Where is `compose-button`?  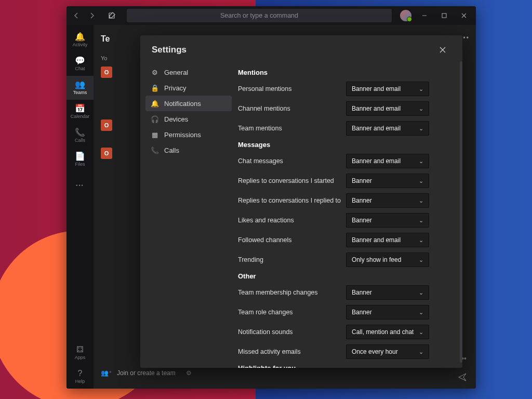 compose-button is located at coordinates (112, 16).